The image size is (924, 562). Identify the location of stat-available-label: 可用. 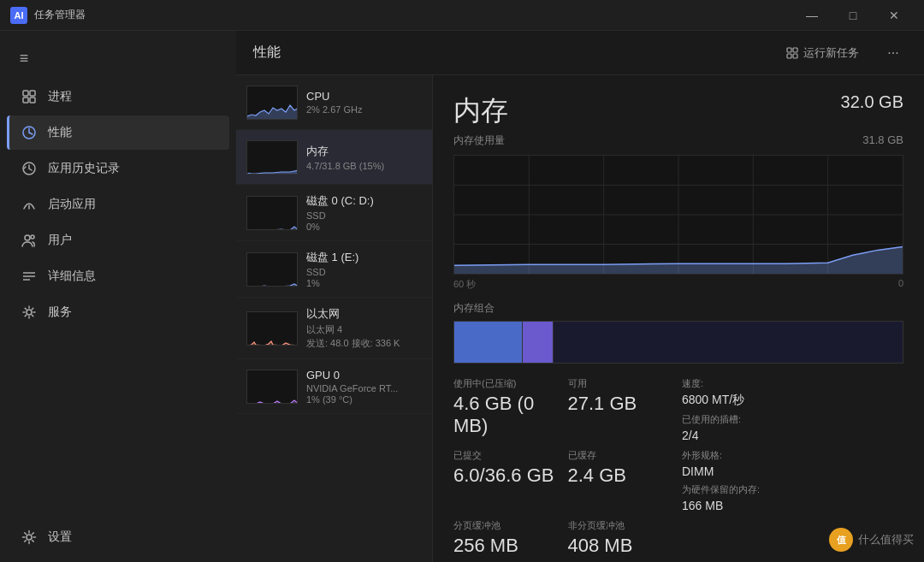
(622, 383).